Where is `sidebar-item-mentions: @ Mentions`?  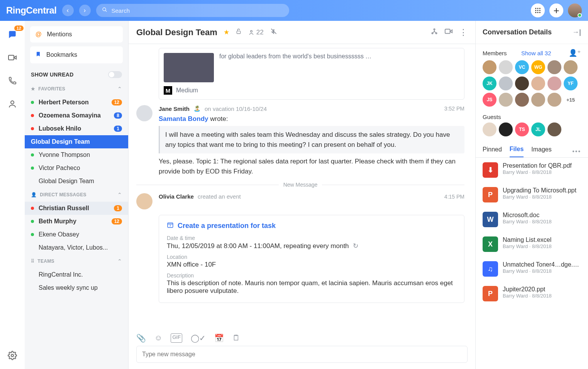
sidebar-item-mentions: @ Mentions is located at coordinates (76, 34).